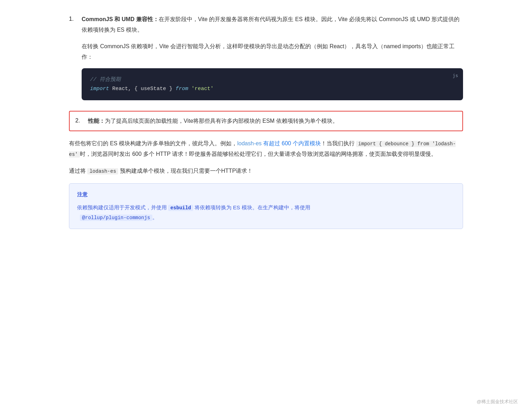  Describe the element at coordinates (142, 89) in the screenshot. I see `code-import-rest: React, { useState }` at that location.